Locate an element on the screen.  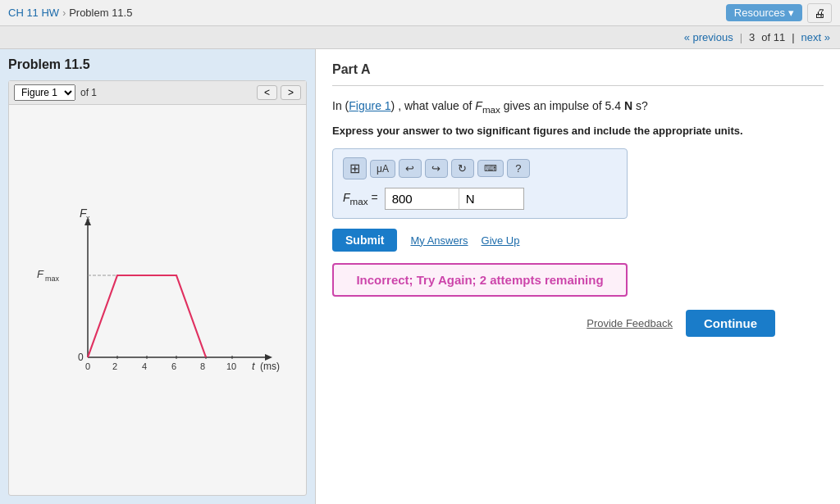
pagination-separator2: | is located at coordinates (792, 38).